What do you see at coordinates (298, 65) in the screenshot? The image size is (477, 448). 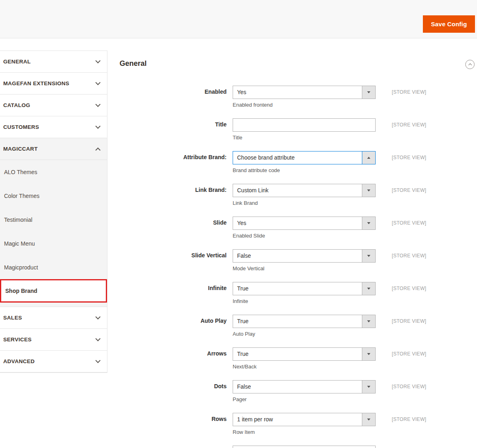 I see `panel-header: General` at bounding box center [298, 65].